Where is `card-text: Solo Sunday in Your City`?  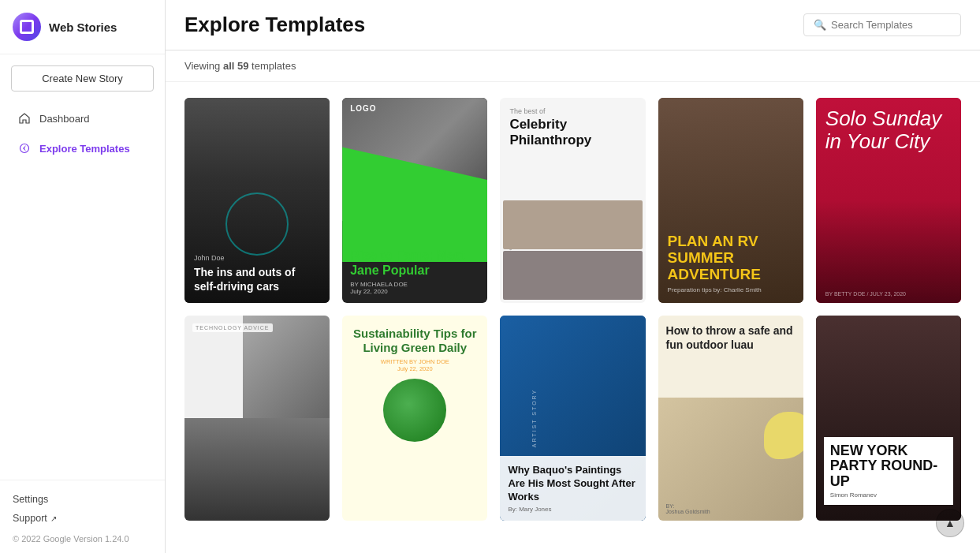 card-text: Solo Sunday in Your City is located at coordinates (889, 129).